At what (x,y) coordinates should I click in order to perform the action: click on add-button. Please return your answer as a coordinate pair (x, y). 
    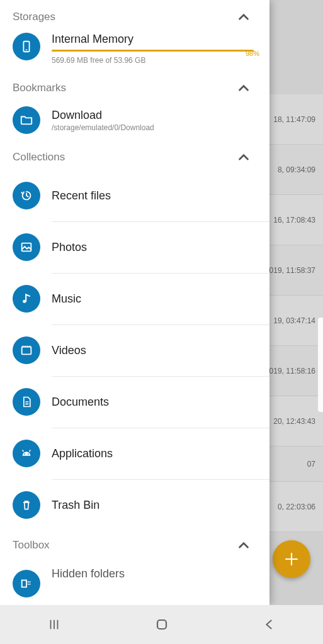
    Looking at the image, I should click on (292, 559).